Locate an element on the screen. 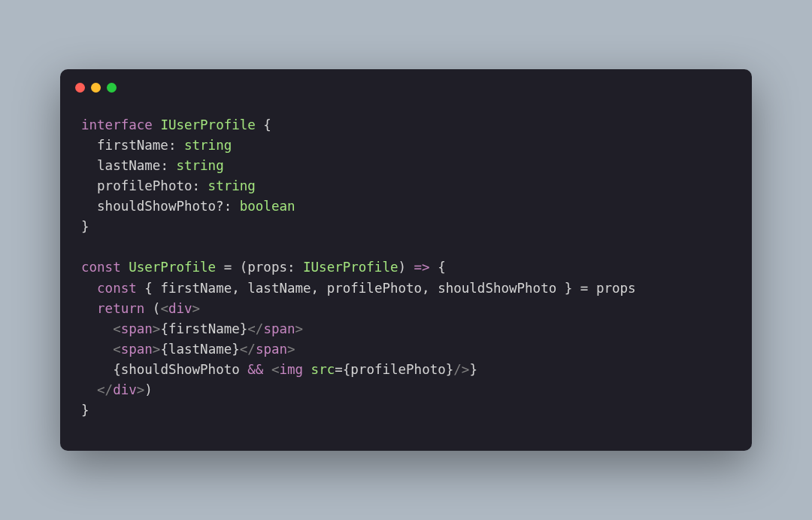  tag: img is located at coordinates (291, 369).